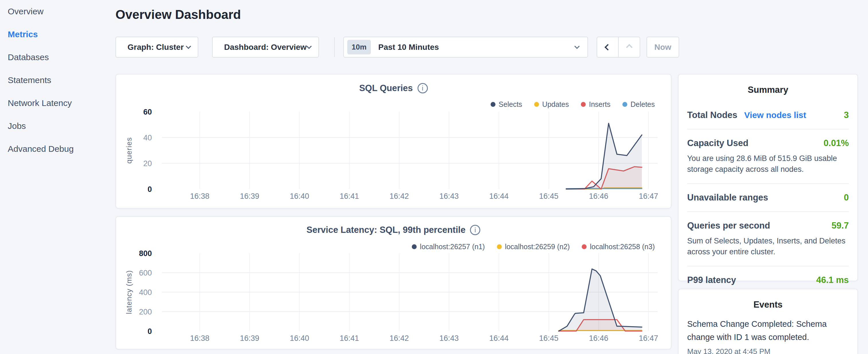 The height and width of the screenshot is (354, 868). Describe the element at coordinates (768, 238) in the screenshot. I see `summary-row-queries-per-second: Queries per second 59.7 Sum of Selects, …` at that location.